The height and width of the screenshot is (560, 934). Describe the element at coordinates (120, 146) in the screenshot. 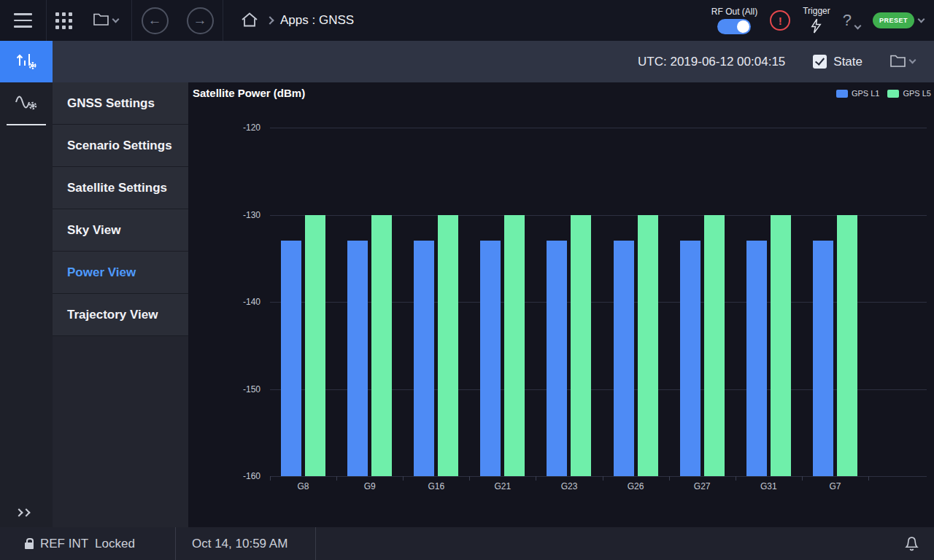

I see `nav-item-scenario-settings: Scenario Settings` at that location.